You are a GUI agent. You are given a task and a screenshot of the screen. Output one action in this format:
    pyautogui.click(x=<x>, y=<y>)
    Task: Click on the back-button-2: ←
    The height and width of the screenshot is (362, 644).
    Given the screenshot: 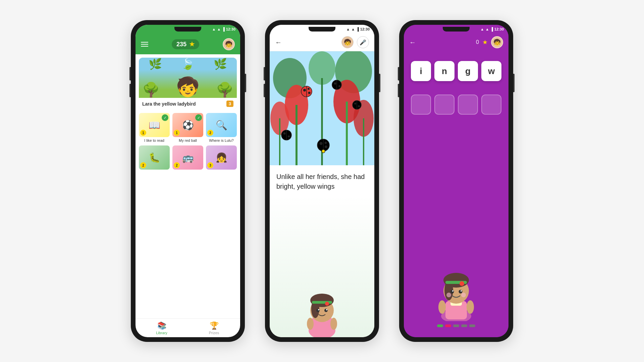 What is the action you would take?
    pyautogui.click(x=278, y=42)
    